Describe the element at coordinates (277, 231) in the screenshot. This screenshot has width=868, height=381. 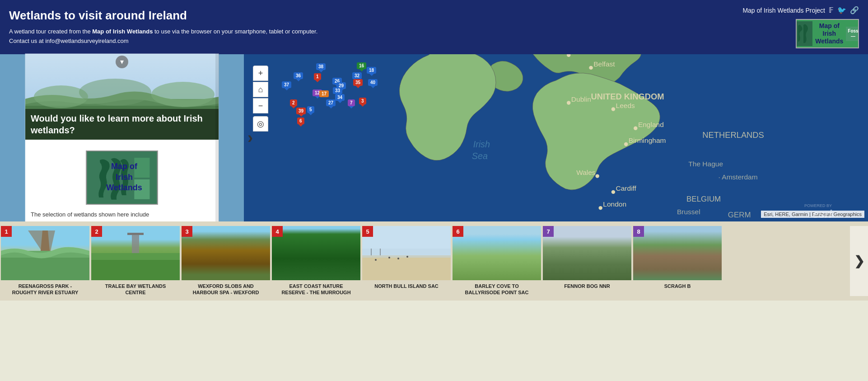
I see `gallery-badge-4: 4` at that location.